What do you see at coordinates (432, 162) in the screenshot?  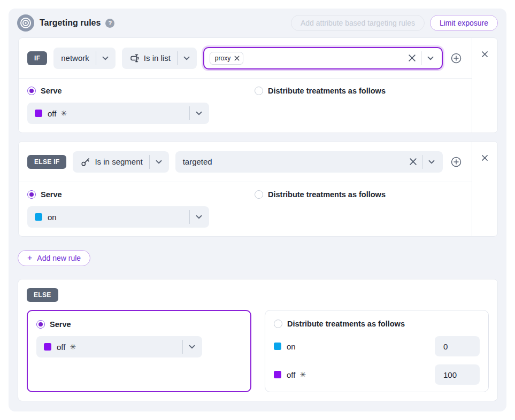 I see `segment-chevron-down-icon` at bounding box center [432, 162].